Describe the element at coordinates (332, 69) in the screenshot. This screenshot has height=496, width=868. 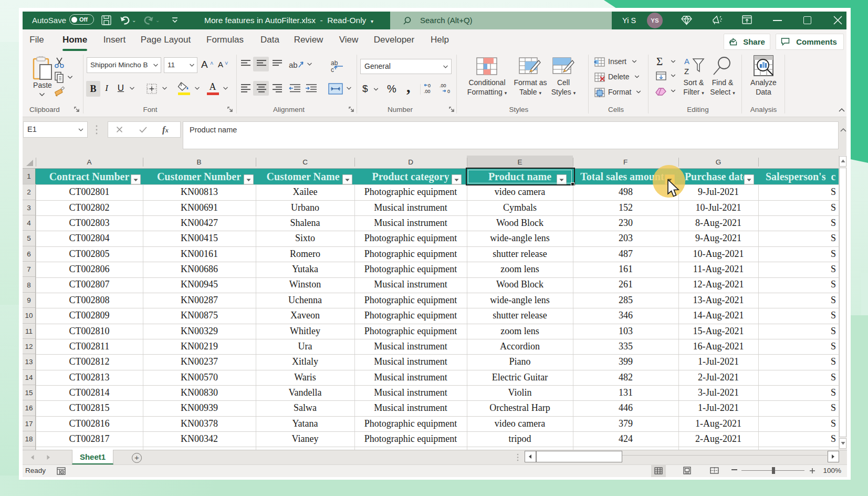
I see `svg-text: c` at that location.